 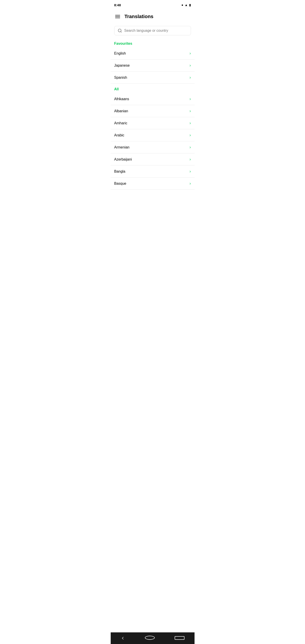 I want to click on header: Translations, so click(x=152, y=16).